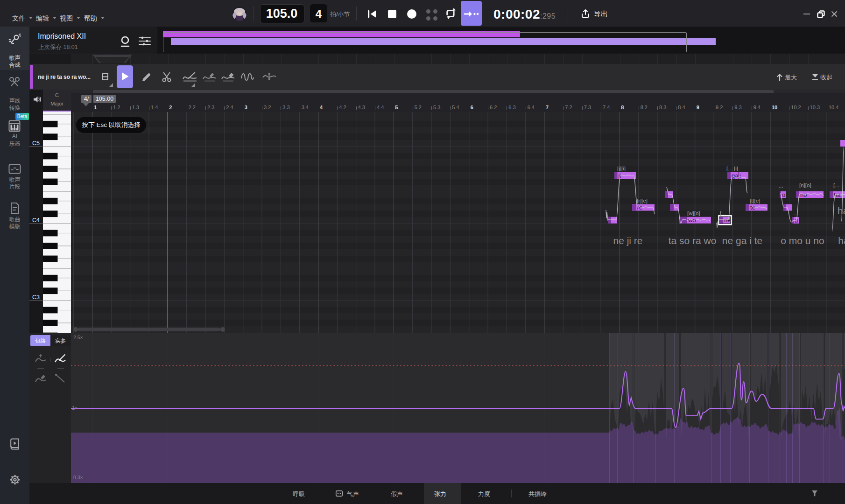 This screenshot has width=845, height=504. Describe the element at coordinates (783, 195) in the screenshot. I see `svg-text: o` at that location.